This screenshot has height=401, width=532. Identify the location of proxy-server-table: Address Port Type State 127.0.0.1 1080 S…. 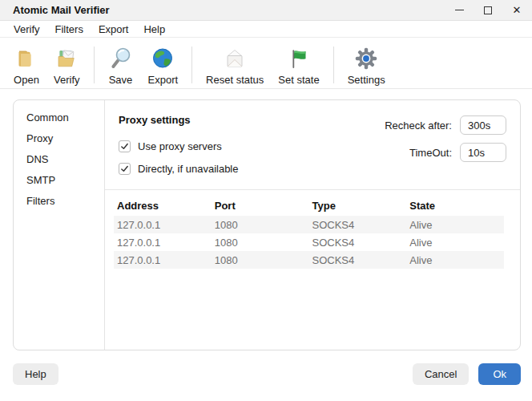
(309, 232).